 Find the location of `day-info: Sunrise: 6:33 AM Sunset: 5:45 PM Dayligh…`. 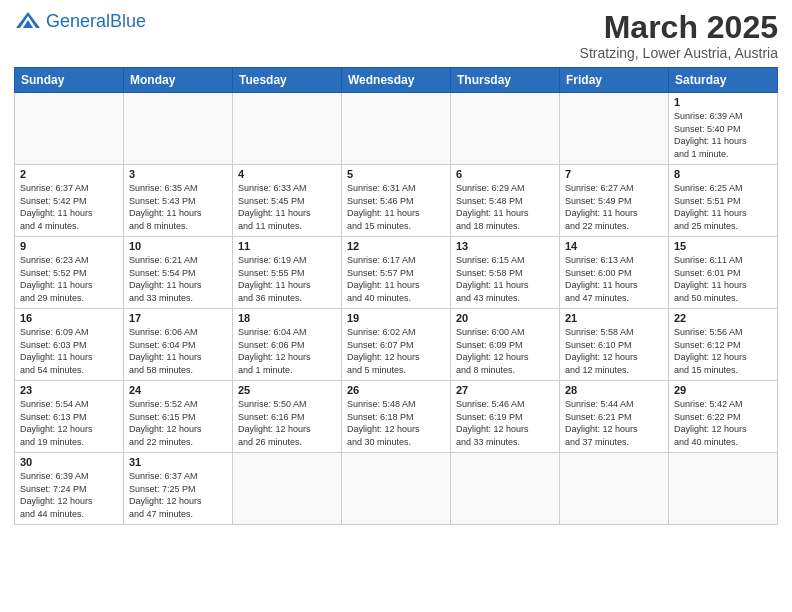

day-info: Sunrise: 6:33 AM Sunset: 5:45 PM Dayligh… is located at coordinates (287, 207).